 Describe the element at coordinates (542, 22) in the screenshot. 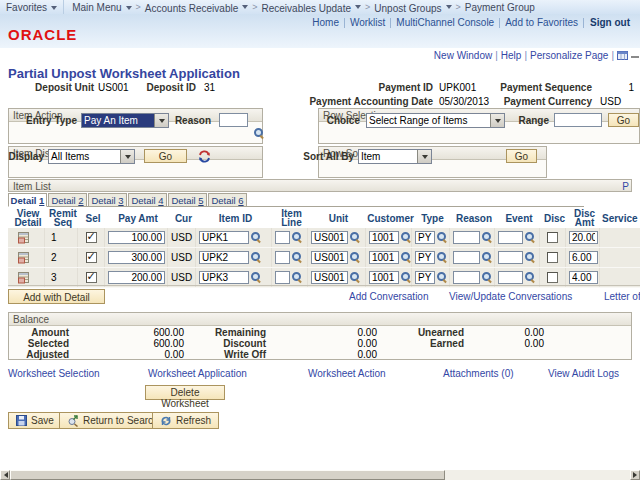

I see `add-to-favorites-link: Add to Favorites` at that location.